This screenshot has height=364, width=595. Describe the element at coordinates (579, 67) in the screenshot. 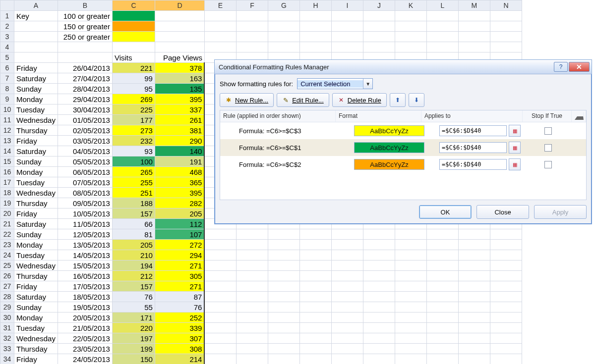

I see `close-button: ✕` at that location.